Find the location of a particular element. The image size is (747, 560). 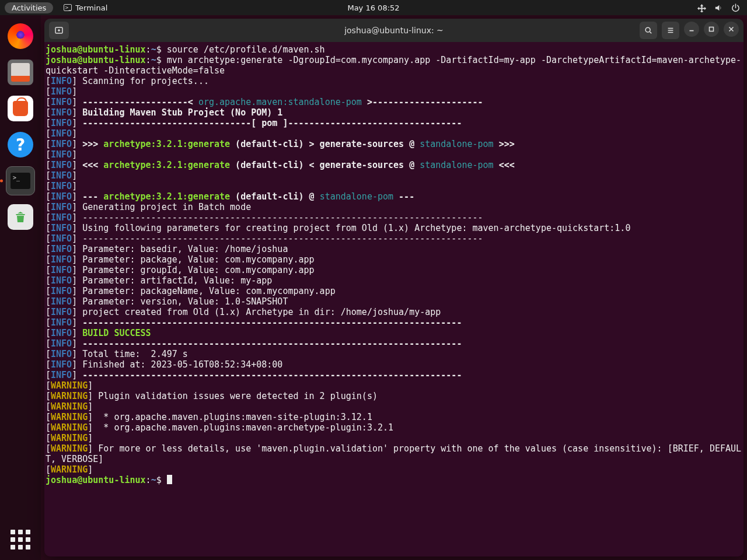

activities-button: Activities is located at coordinates (29, 8).